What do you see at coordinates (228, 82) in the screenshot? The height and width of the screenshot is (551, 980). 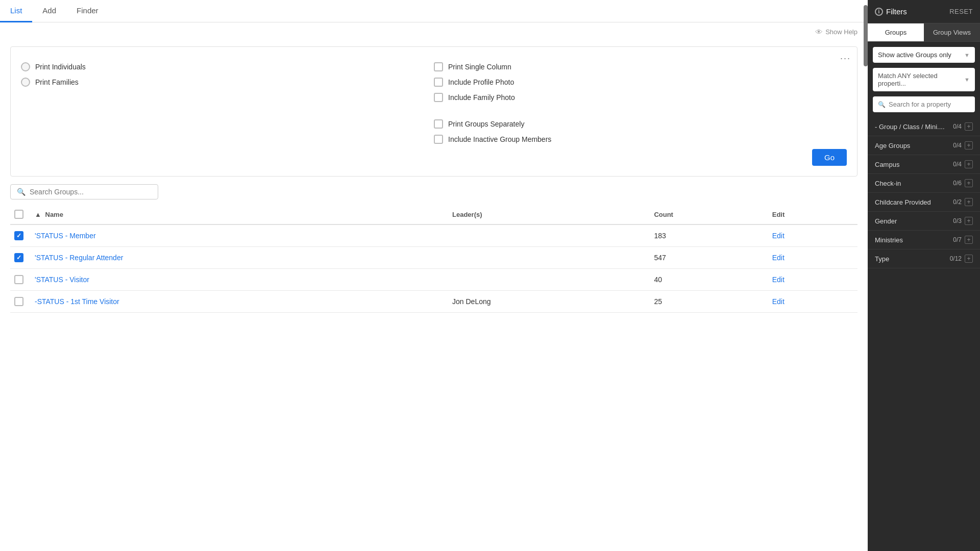 I see `print-families-radio: Print Families` at bounding box center [228, 82].